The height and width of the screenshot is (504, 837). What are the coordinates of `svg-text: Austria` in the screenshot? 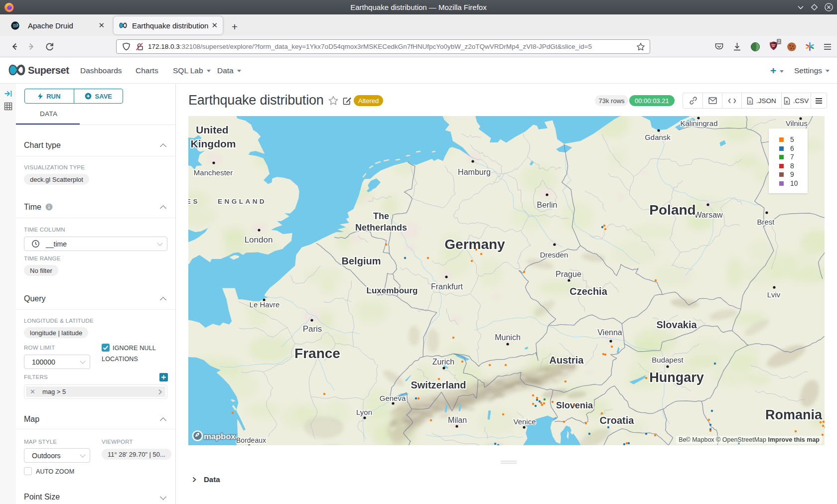 It's located at (567, 360).